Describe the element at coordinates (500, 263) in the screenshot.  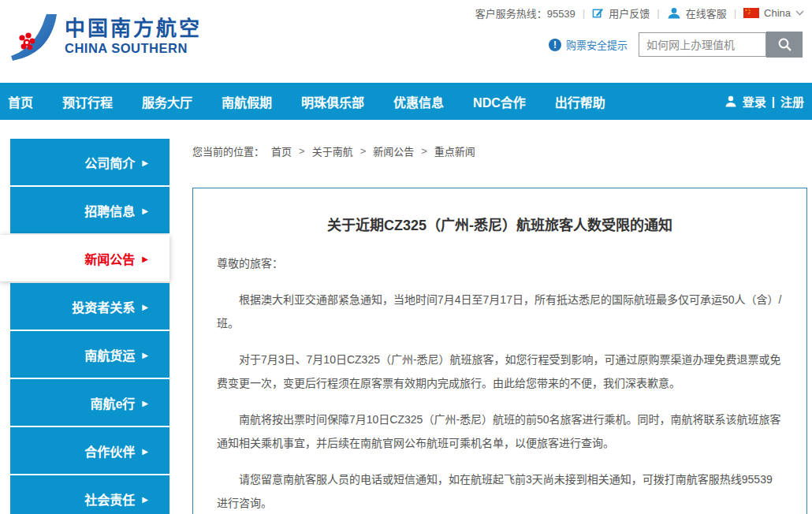
I see `article-salutation: 尊敬的旅客：` at that location.